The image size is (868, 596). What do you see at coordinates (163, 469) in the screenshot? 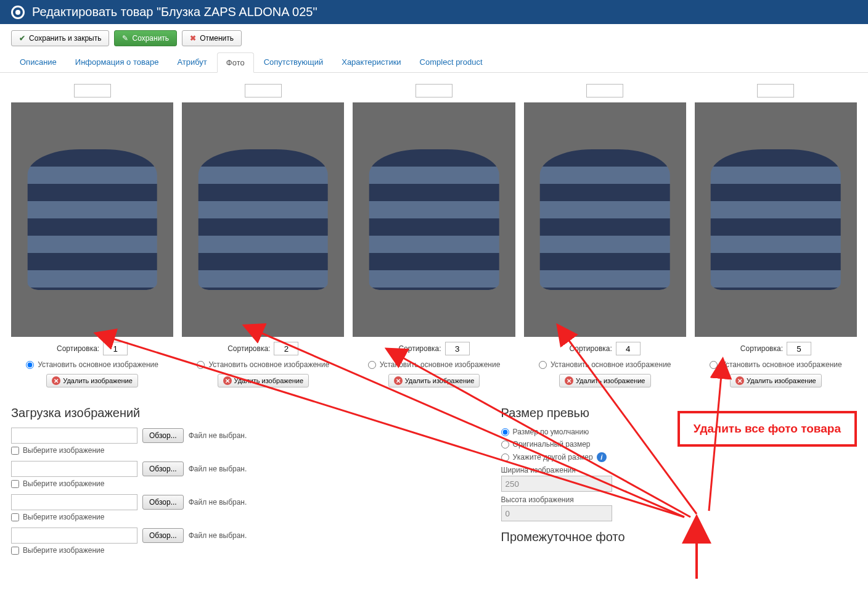
I see `browse-button-2: Обзор...` at bounding box center [163, 469].